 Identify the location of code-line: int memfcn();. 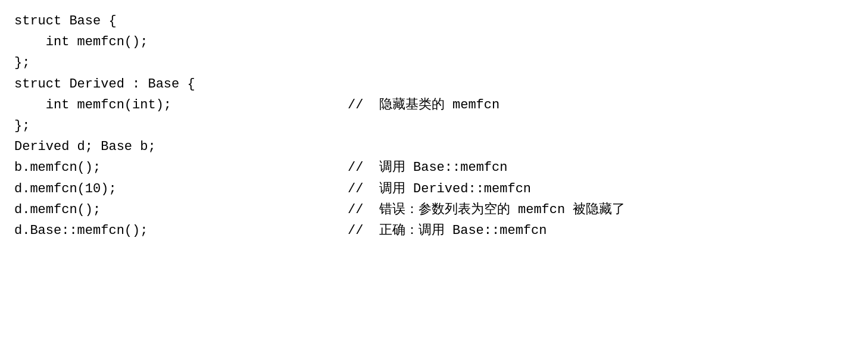
(434, 42).